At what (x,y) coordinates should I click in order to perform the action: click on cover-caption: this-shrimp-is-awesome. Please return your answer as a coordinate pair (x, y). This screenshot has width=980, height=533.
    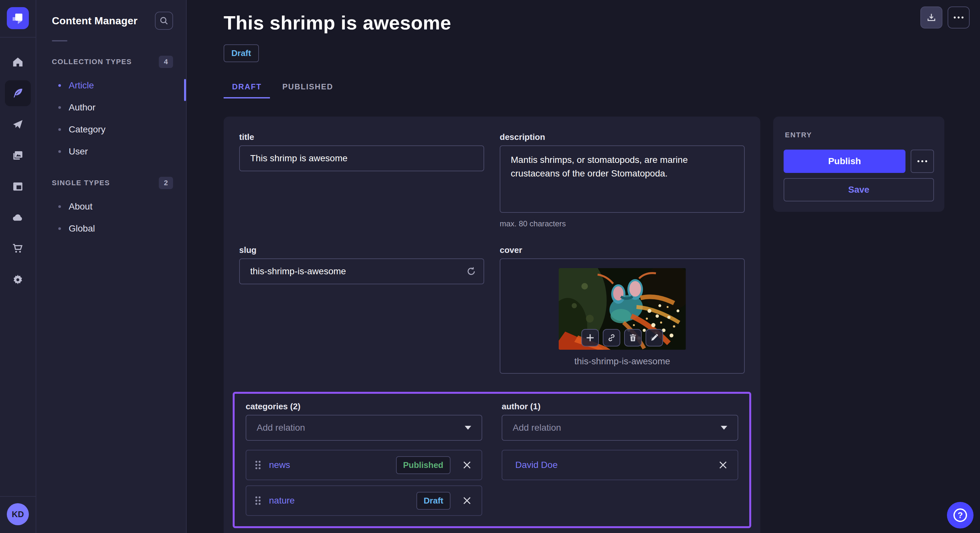
    Looking at the image, I should click on (622, 361).